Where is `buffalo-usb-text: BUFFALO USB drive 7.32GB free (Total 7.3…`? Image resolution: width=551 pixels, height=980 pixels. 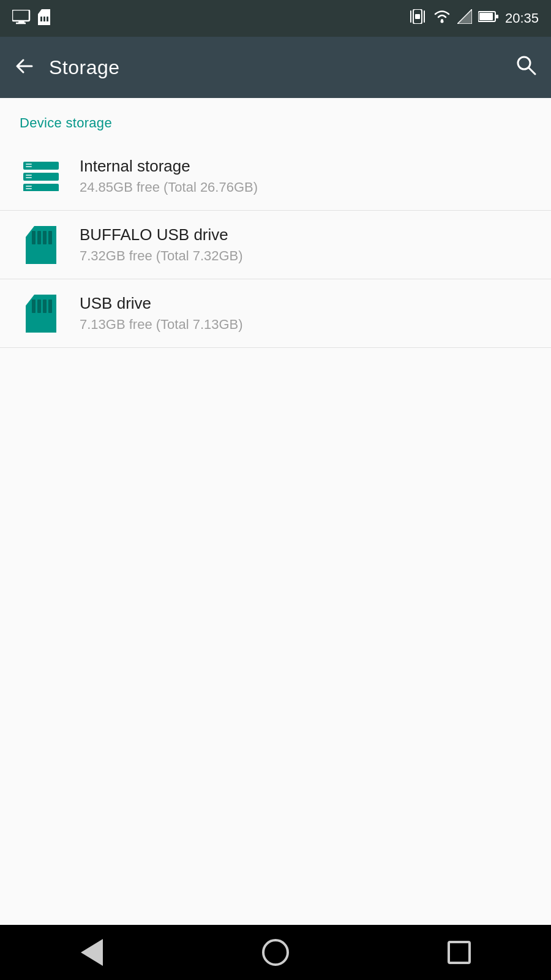
buffalo-usb-text: BUFFALO USB drive 7.32GB free (Total 7.3… is located at coordinates (305, 245).